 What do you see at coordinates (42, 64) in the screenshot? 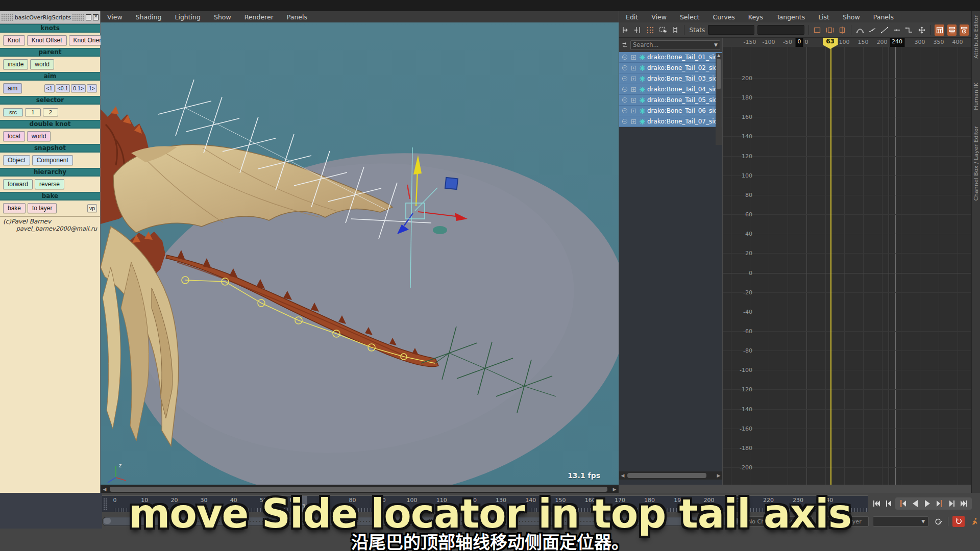
I see `parent-world-button: world` at bounding box center [42, 64].